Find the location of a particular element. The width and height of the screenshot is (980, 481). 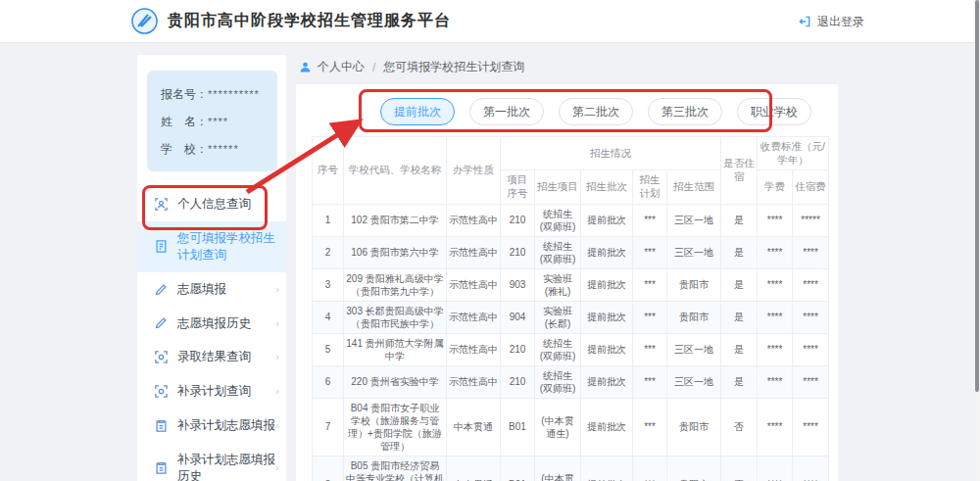

sidebar-menu: 个人信息查询您可填报学校招生计划查询志愿填报›志愿填报历史›录取结果查询›补录计… is located at coordinates (212, 334).